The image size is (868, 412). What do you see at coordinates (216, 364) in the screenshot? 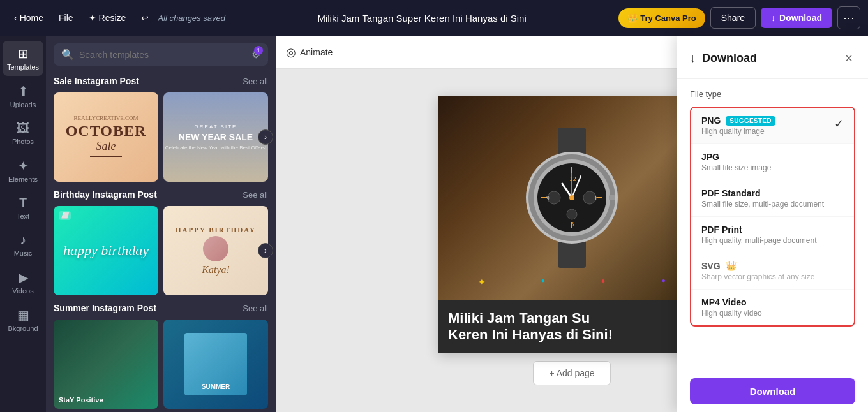
I see `summer-wave: SUMMER` at bounding box center [216, 364].